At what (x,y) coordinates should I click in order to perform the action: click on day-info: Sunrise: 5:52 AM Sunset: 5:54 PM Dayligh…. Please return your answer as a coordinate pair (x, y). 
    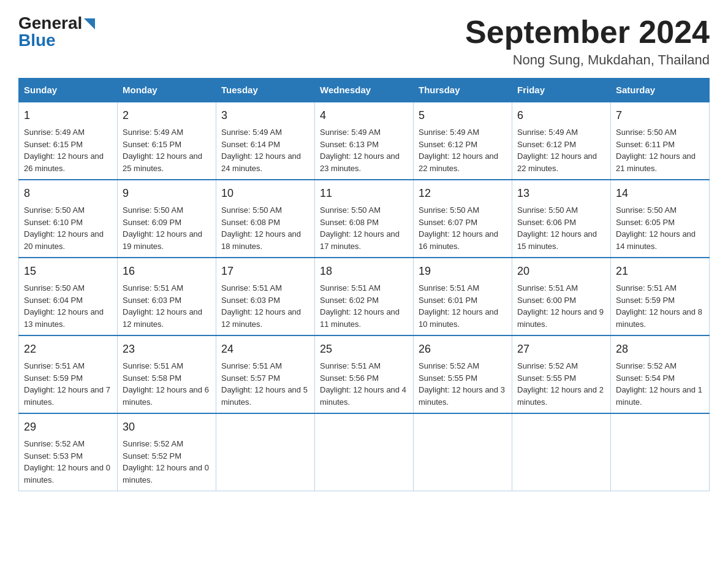
    Looking at the image, I should click on (660, 384).